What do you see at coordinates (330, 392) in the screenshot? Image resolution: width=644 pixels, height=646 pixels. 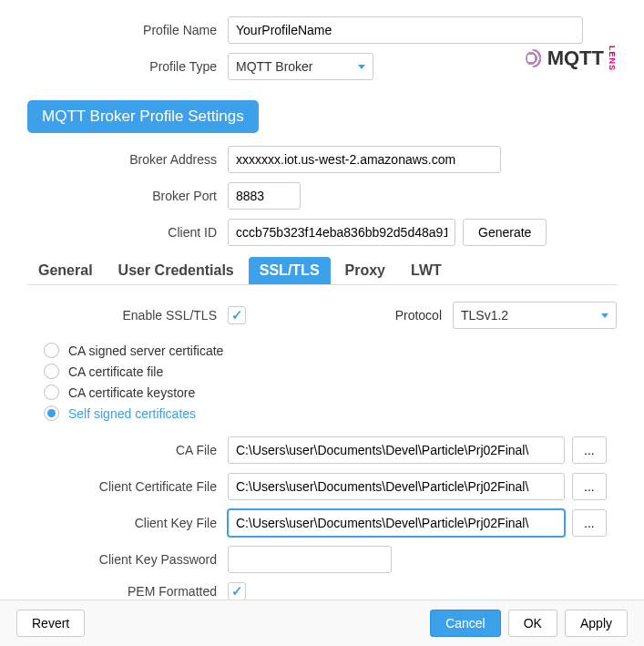 I see `radio-ca-keystore: CA certificate keystore` at bounding box center [330, 392].